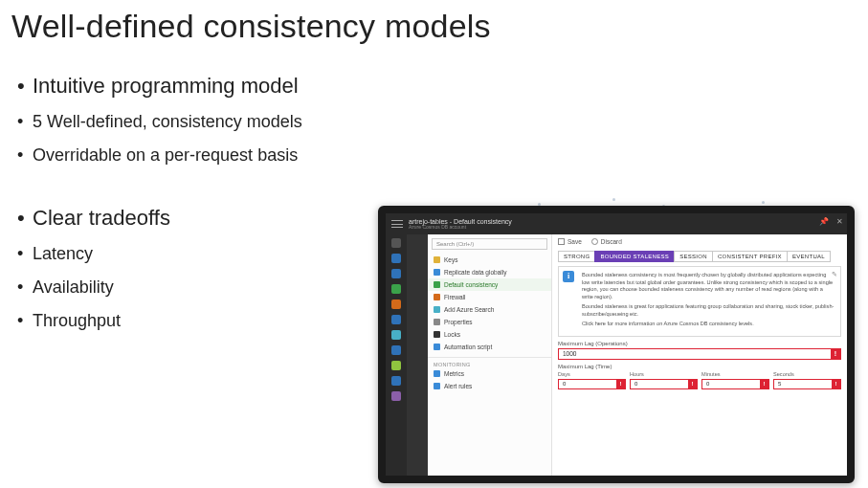  I want to click on resource-search: Search (Ctrl+/), so click(490, 244).